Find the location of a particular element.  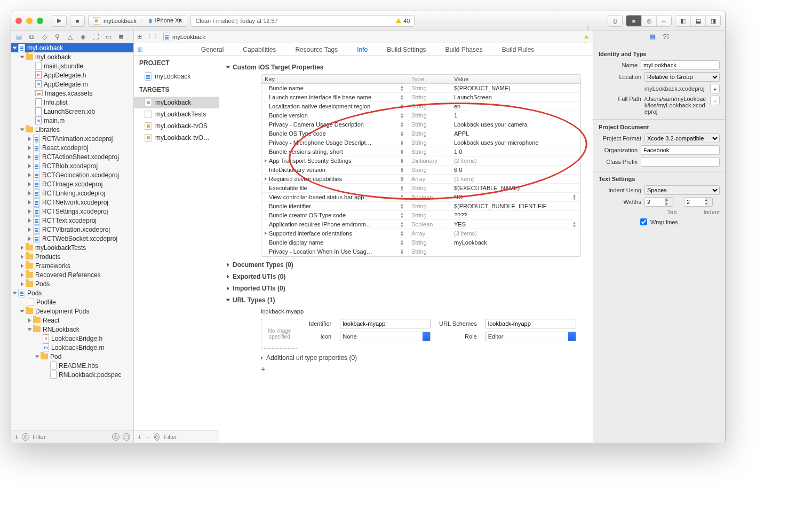

tree-row: Products is located at coordinates (73, 256).